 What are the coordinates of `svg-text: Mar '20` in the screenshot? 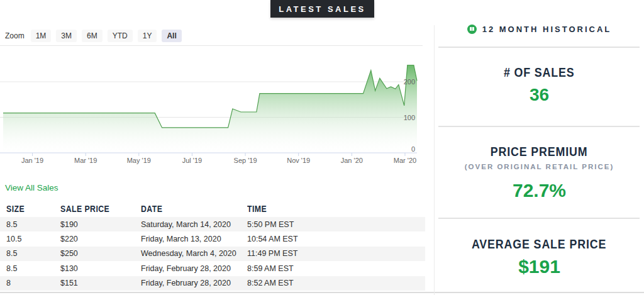 It's located at (405, 160).